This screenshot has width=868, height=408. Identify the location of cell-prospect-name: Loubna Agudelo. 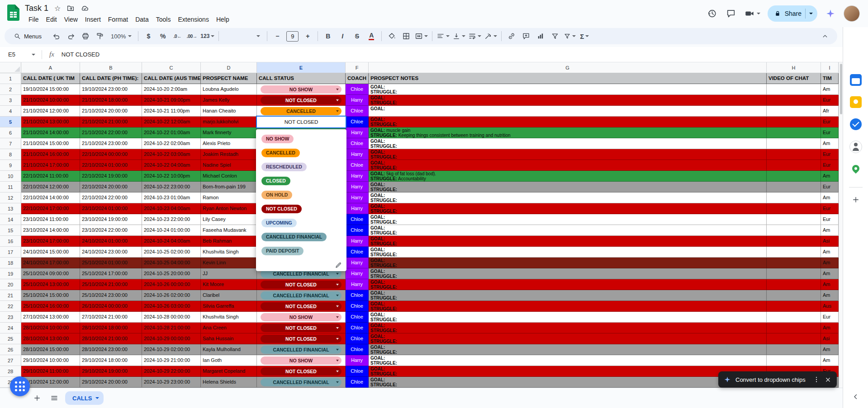
(229, 89).